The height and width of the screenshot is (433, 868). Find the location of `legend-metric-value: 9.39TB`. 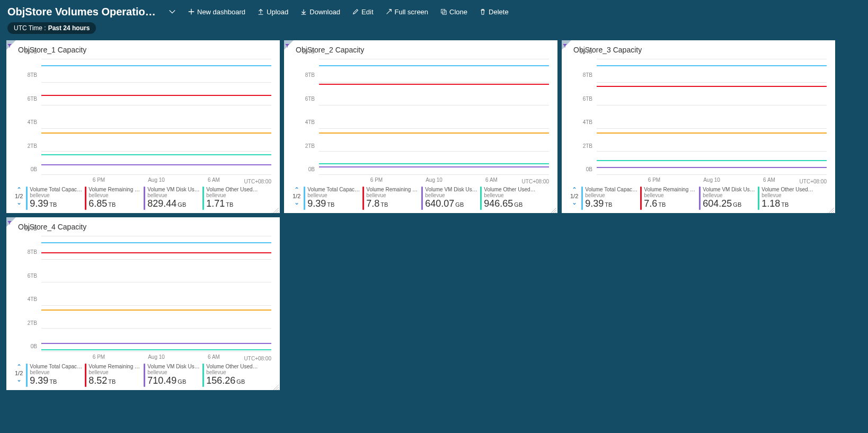

legend-metric-value: 9.39TB is located at coordinates (612, 204).